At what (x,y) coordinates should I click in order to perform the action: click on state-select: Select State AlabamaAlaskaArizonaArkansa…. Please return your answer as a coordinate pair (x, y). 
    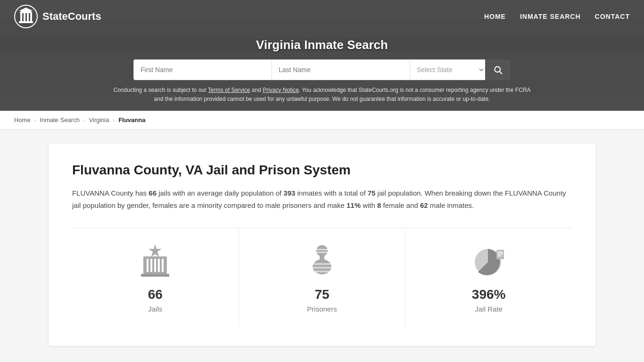
    Looking at the image, I should click on (447, 70).